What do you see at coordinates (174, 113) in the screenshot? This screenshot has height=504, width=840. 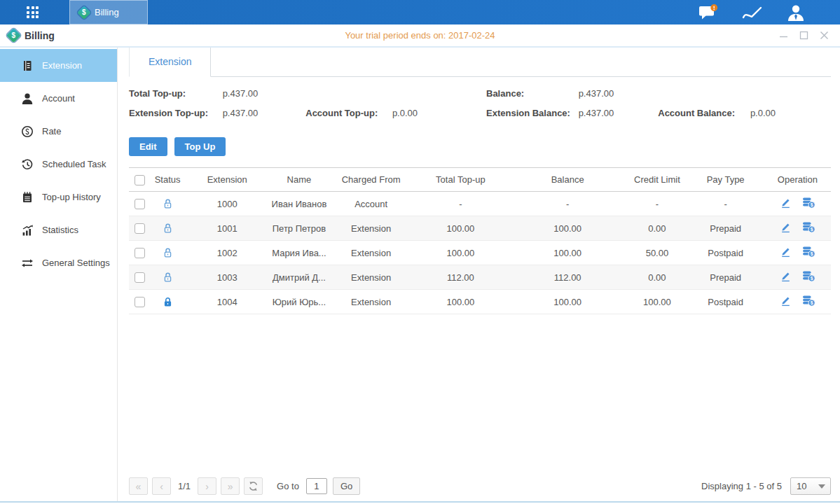 I see `extension-topup-label: Extension Top-up:` at bounding box center [174, 113].